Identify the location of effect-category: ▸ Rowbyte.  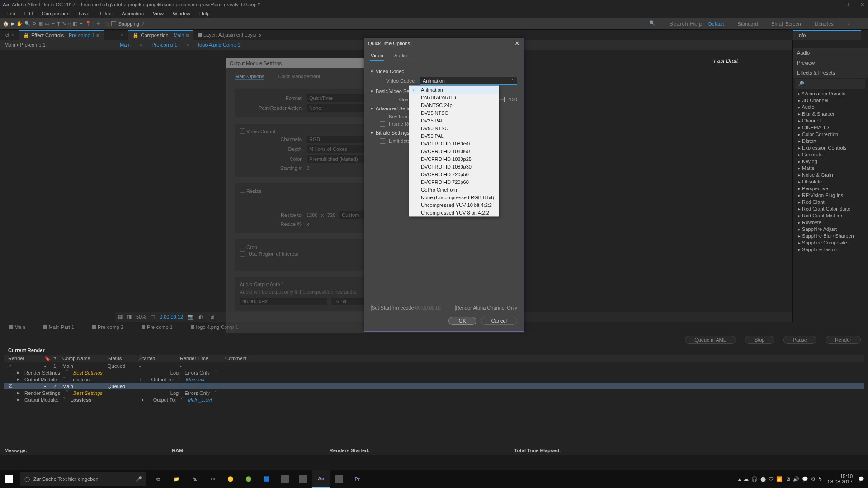
(830, 222).